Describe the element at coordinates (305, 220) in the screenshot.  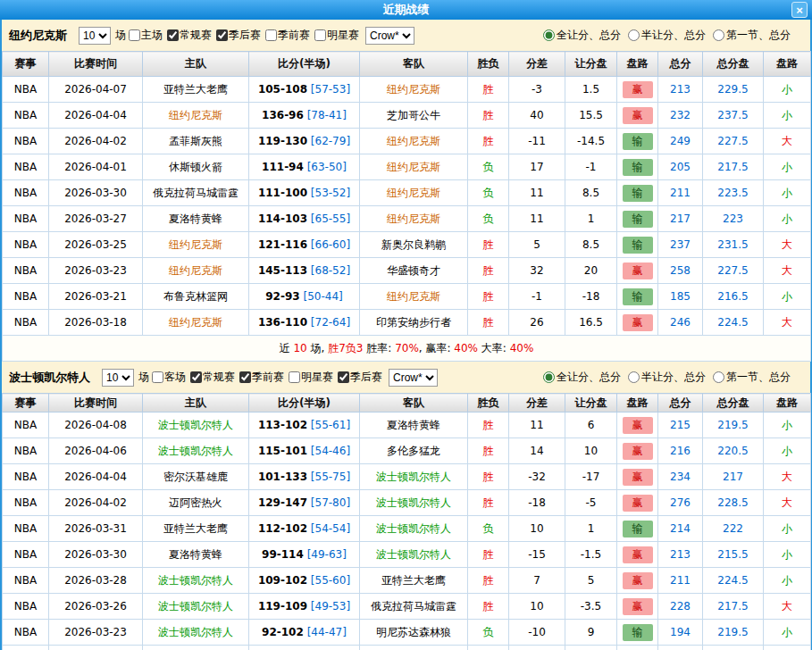
I see `score-cell: 114-103 [65-55]` at that location.